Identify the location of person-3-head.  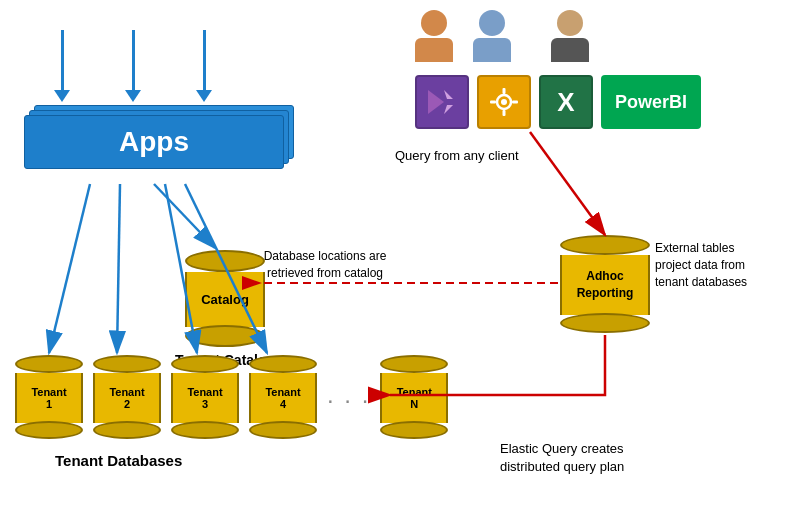
(570, 23).